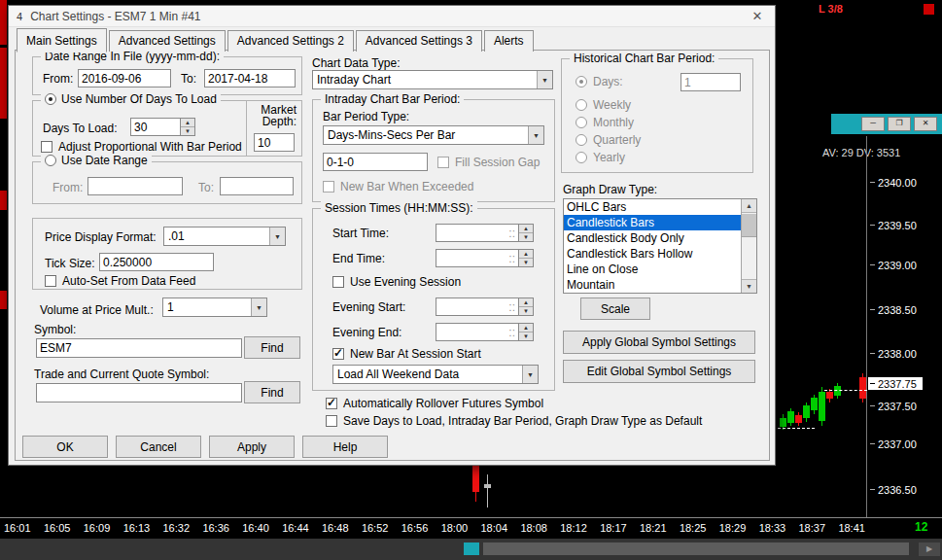 The image size is (942, 560). I want to click on time-label: 16:44, so click(296, 528).